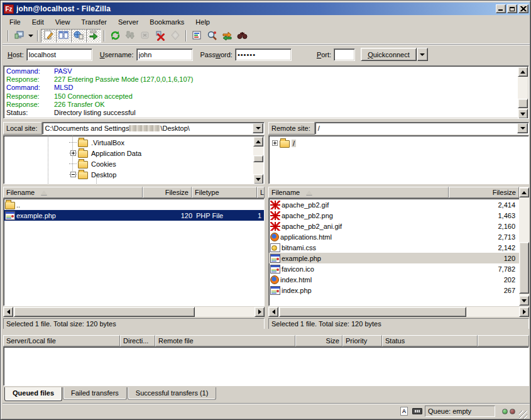 The image size is (531, 420). I want to click on local-site-dropdown-button, so click(258, 128).